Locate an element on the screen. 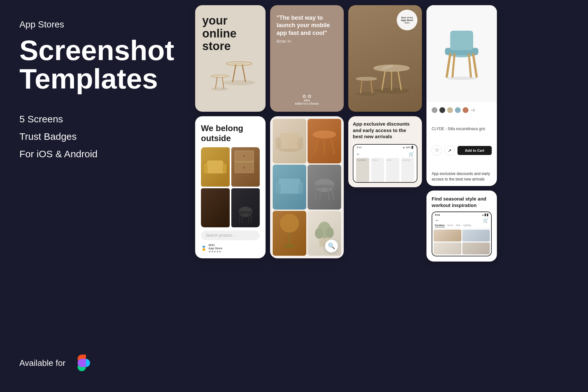  mockup-column-3: Best of the App Store 2021 App exclusive… is located at coordinates (385, 96).